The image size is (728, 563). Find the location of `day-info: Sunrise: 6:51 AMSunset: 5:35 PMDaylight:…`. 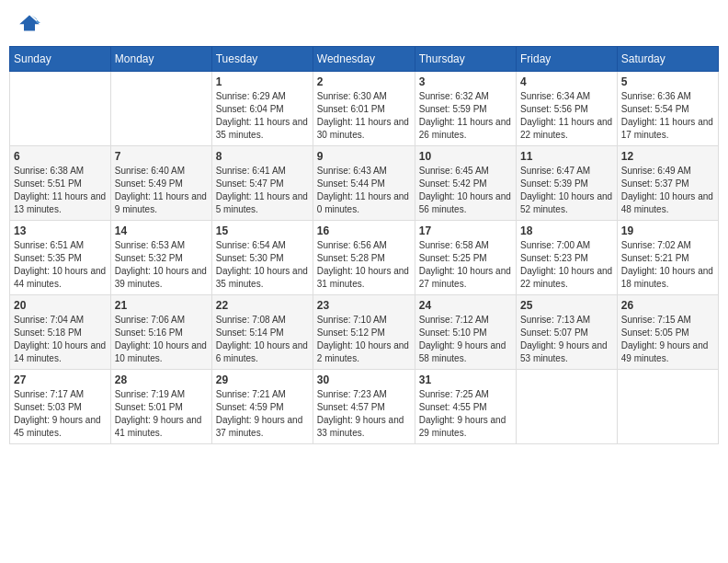

day-info: Sunrise: 6:51 AMSunset: 5:35 PMDaylight:… is located at coordinates (61, 265).